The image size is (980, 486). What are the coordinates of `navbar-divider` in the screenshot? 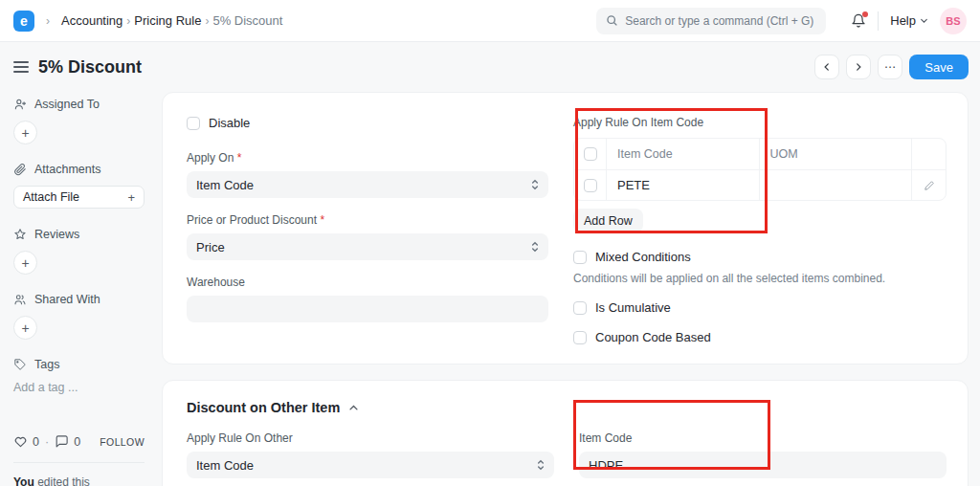 It's located at (879, 21).